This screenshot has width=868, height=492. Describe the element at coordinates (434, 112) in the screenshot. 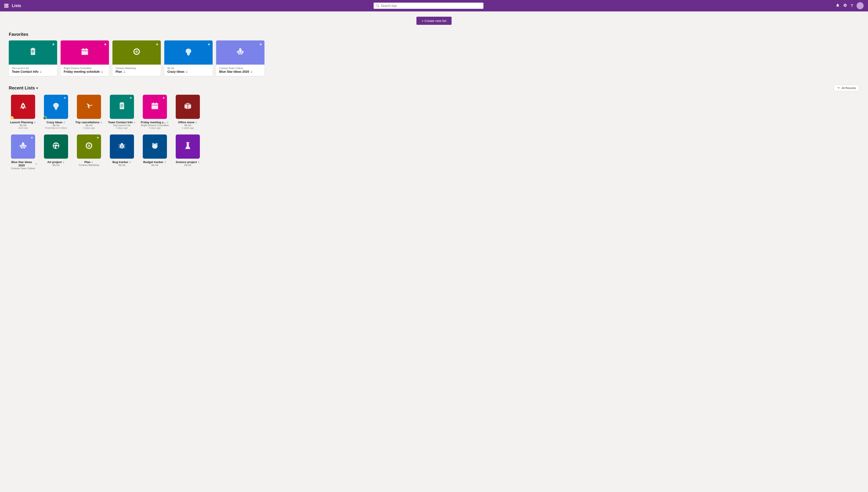

I see `recent-grid: ↗ Launch Planning My list Just now ★ ↗ C…` at that location.